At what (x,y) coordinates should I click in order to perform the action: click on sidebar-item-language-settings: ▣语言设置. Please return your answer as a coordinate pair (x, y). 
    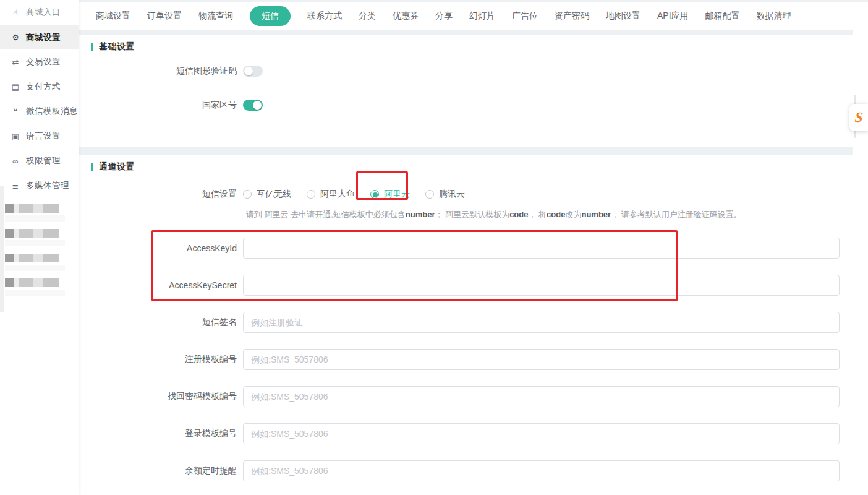
    Looking at the image, I should click on (40, 136).